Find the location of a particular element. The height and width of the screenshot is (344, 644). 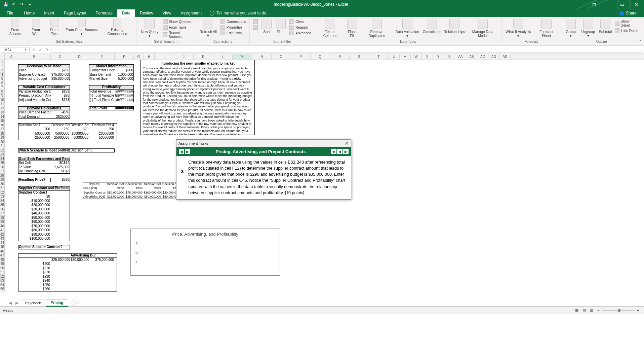

row-header: 18 is located at coordinates (2, 134).